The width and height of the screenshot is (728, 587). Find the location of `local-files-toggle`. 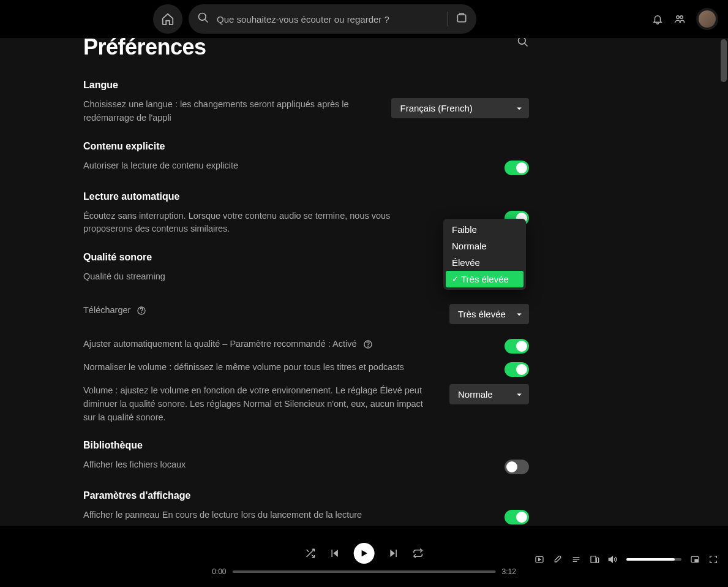

local-files-toggle is located at coordinates (517, 467).